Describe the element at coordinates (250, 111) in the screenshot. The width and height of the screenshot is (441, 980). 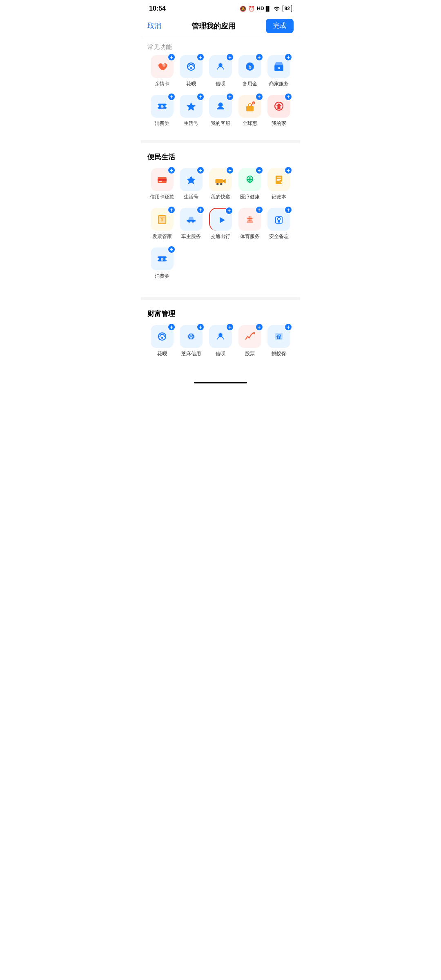
I see `app-item-quanqiuhui: ✈ + 全球惠` at that location.